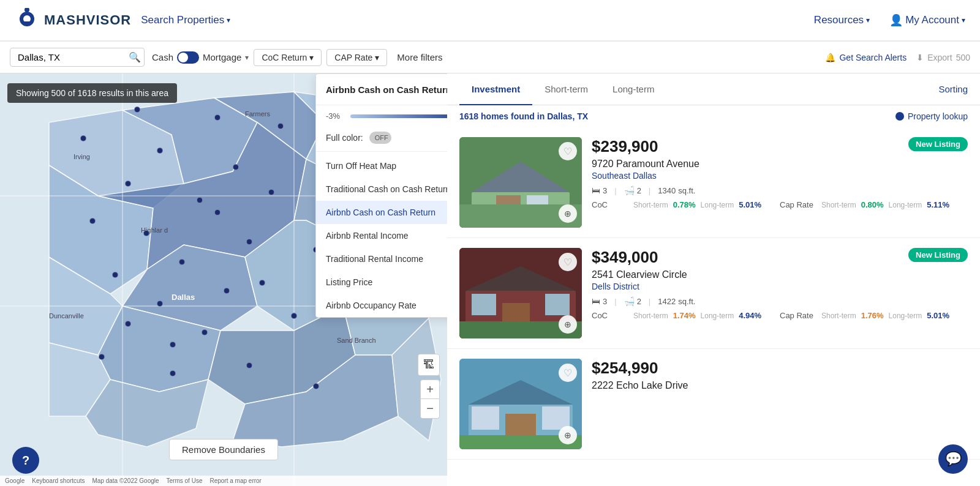  I want to click on dropdown-item-0: Turn Off Heat Map, so click(382, 166).